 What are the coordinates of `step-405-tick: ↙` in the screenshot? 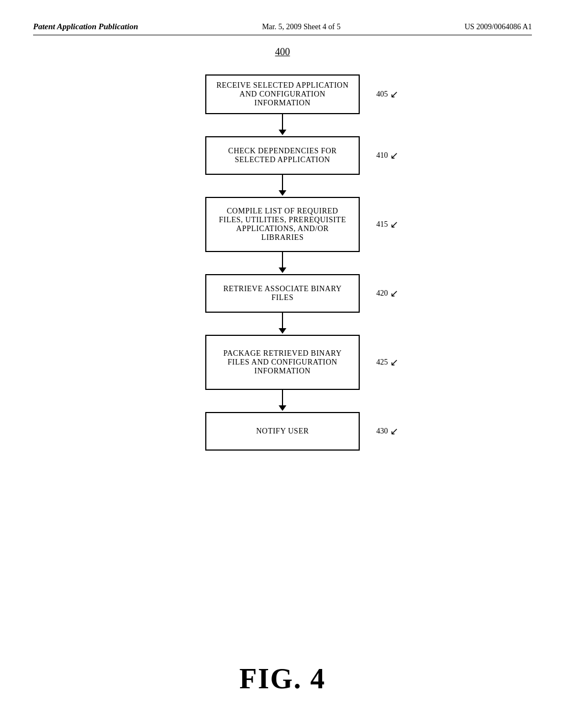 It's located at (394, 94).